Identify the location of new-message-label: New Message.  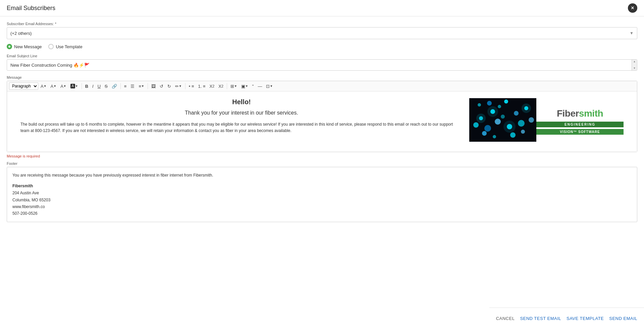
(28, 47).